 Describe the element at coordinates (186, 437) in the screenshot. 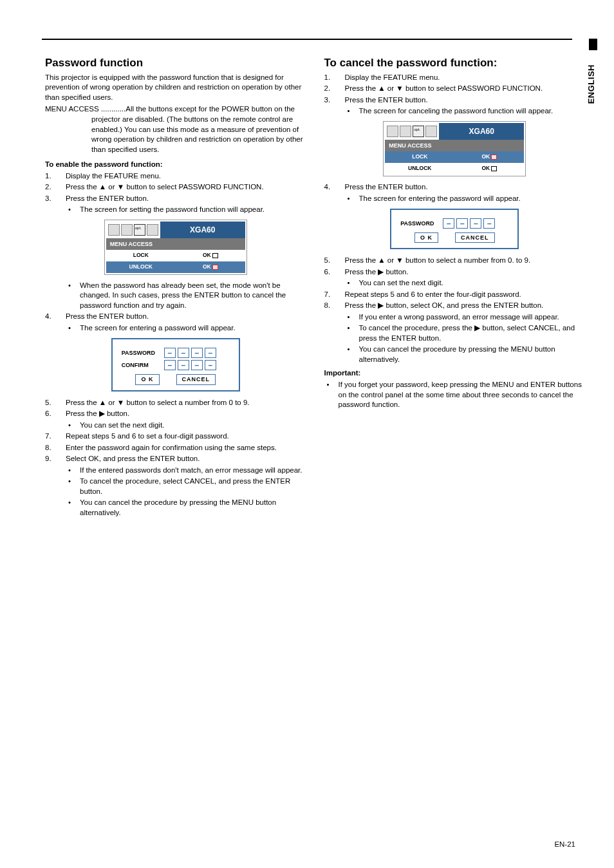

I see `step-text: Repeat steps 5 and 6 to set a four-digit…` at that location.